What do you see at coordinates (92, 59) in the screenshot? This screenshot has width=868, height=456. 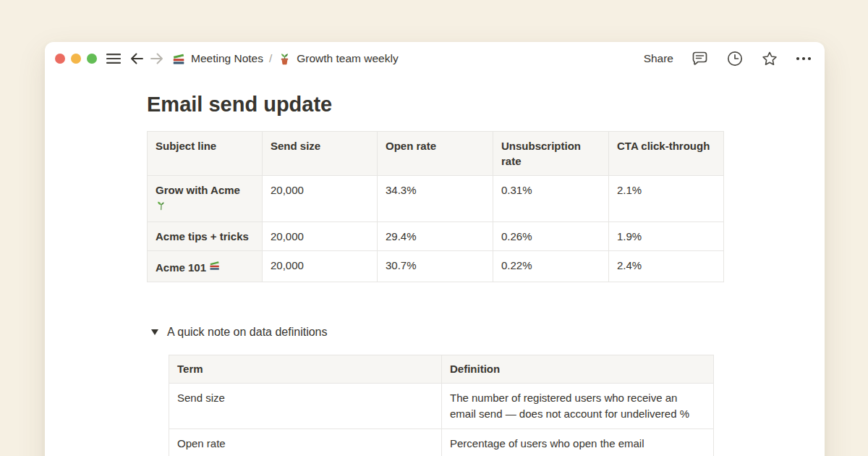 I see `window-zoom-button` at bounding box center [92, 59].